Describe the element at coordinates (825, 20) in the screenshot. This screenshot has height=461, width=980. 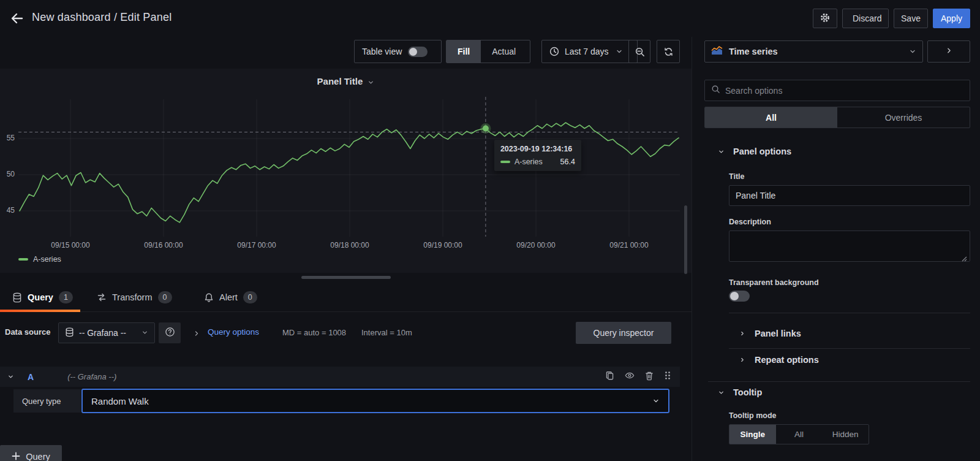
I see `gear-icon` at that location.